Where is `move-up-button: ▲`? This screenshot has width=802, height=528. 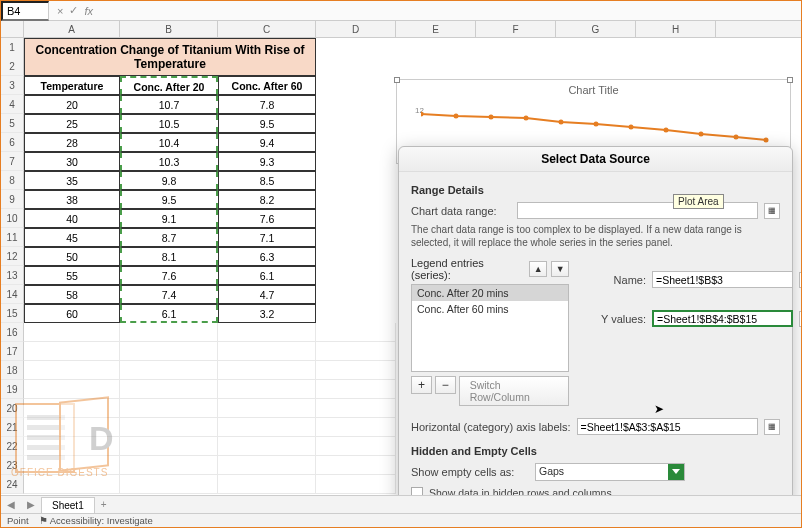
move-up-button: ▲ is located at coordinates (538, 269).